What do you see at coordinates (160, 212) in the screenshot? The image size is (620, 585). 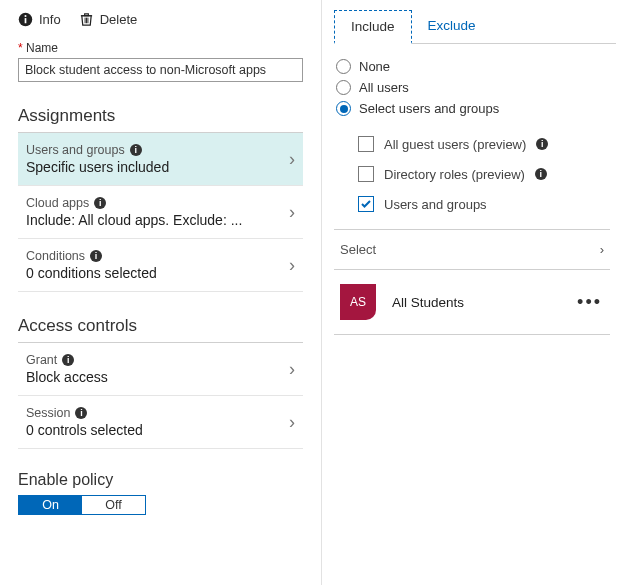 I see `assignments-cloud-apps: Cloud appsi Include: All cloud apps. Exc…` at bounding box center [160, 212].